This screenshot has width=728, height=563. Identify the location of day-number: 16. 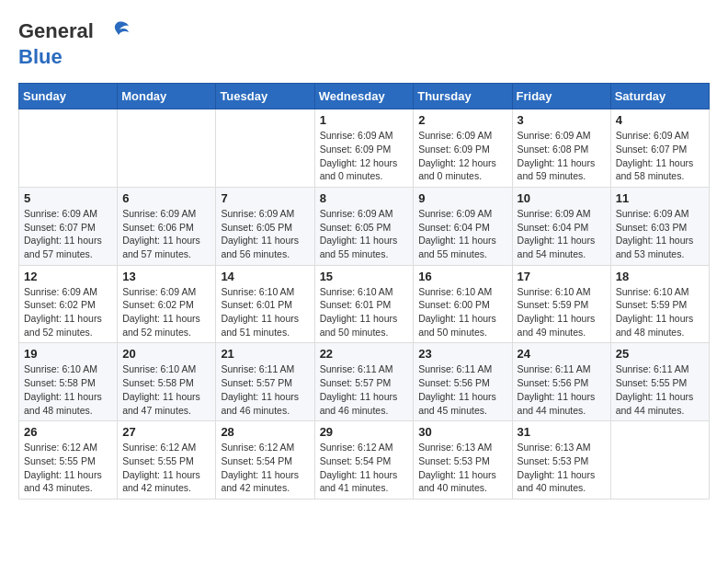
(462, 276).